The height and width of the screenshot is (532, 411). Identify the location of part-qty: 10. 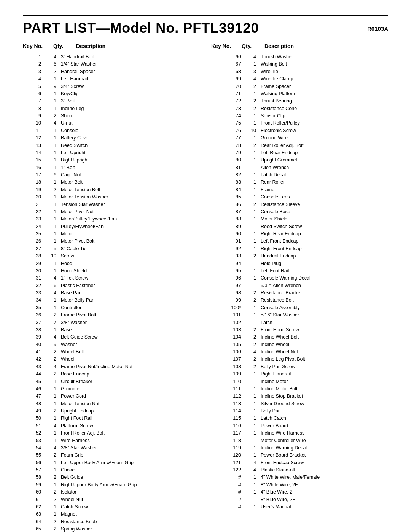
(253, 131).